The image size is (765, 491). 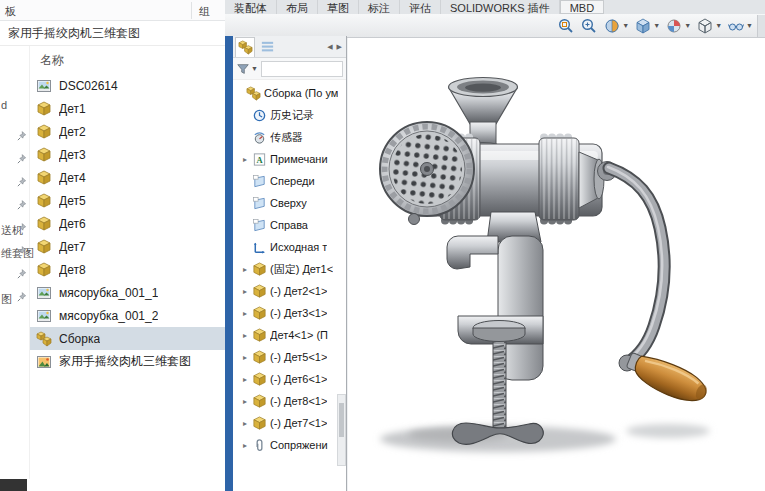 I want to click on scrollbar-thumb, so click(x=342, y=420).